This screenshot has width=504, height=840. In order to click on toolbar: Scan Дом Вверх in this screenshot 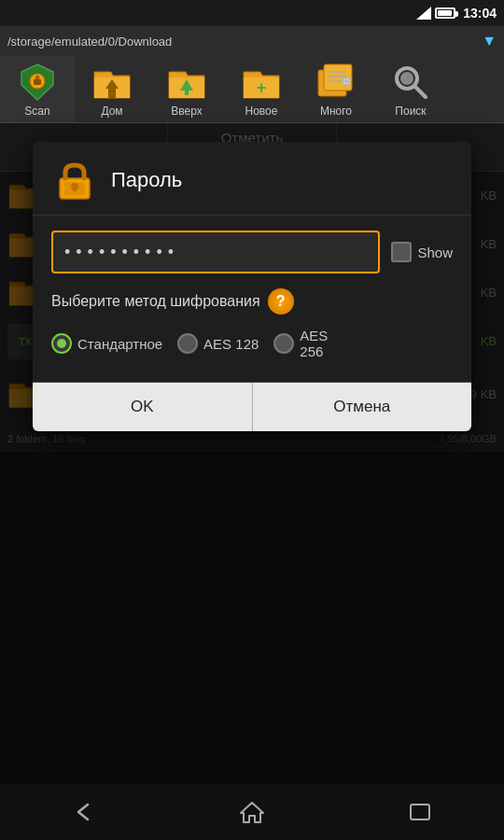, I will do `click(252, 90)`.